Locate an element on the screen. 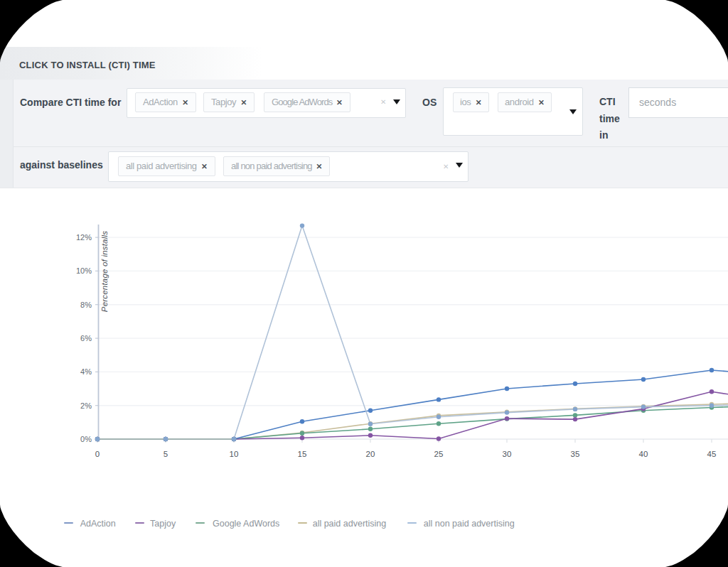 Image resolution: width=728 pixels, height=567 pixels. svg-text: 35 is located at coordinates (576, 454).